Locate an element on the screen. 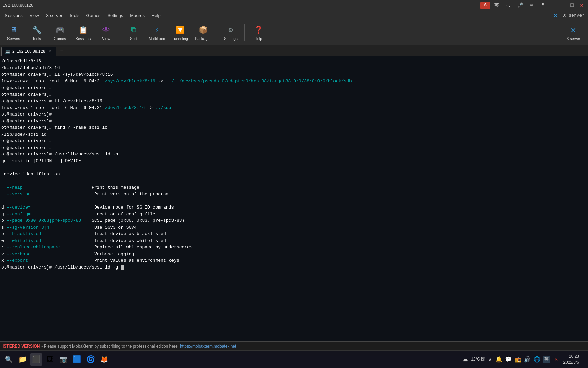  multiexec-label: MultiExec is located at coordinates (157, 39).